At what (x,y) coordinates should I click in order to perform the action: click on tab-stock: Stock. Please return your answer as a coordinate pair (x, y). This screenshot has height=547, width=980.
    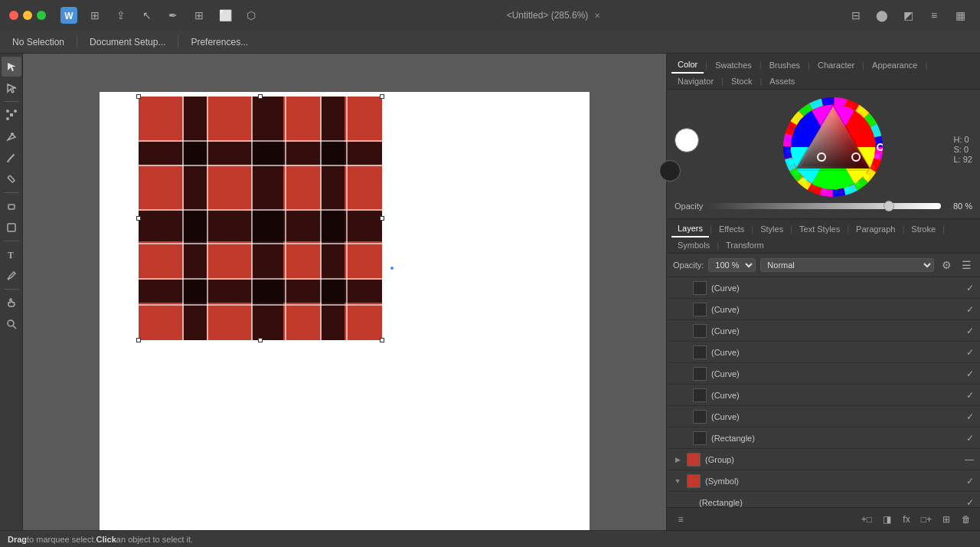
    Looking at the image, I should click on (742, 81).